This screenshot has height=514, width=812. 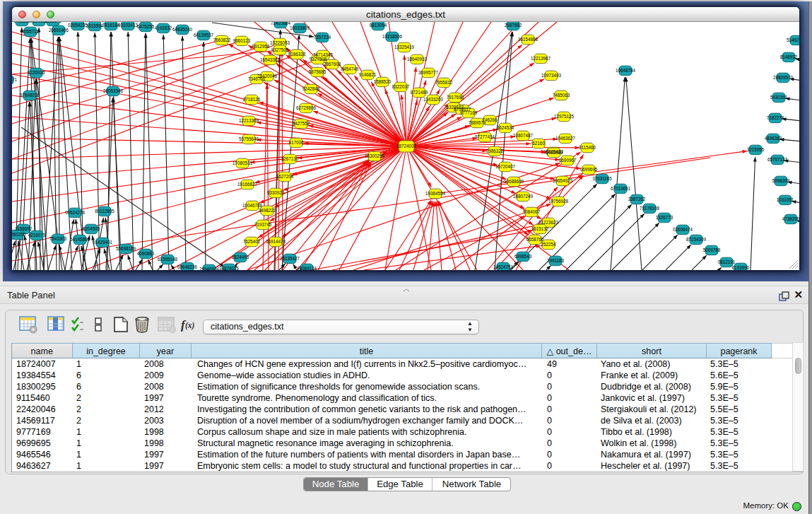 What do you see at coordinates (37, 235) in the screenshot?
I see `svg-text: 4216073` at bounding box center [37, 235].